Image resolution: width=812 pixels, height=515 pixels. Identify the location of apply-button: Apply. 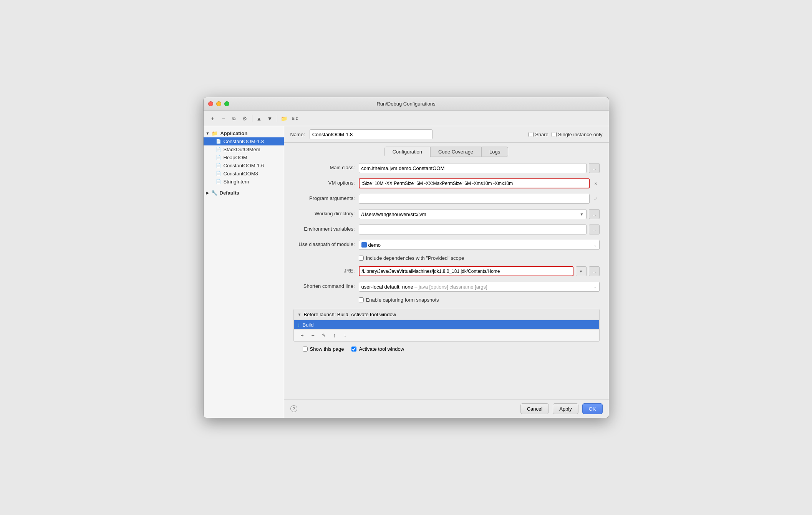
(565, 409).